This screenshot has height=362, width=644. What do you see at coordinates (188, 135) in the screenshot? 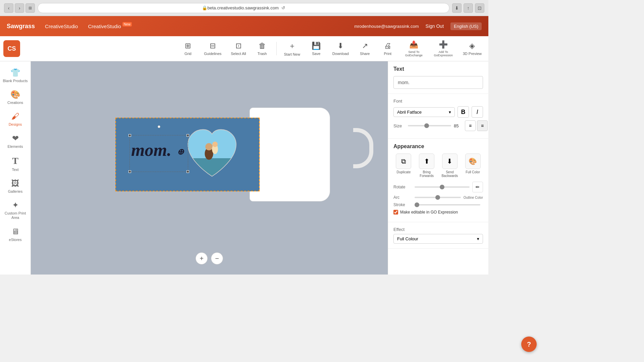
I see `selection-handle-tr` at bounding box center [188, 135].